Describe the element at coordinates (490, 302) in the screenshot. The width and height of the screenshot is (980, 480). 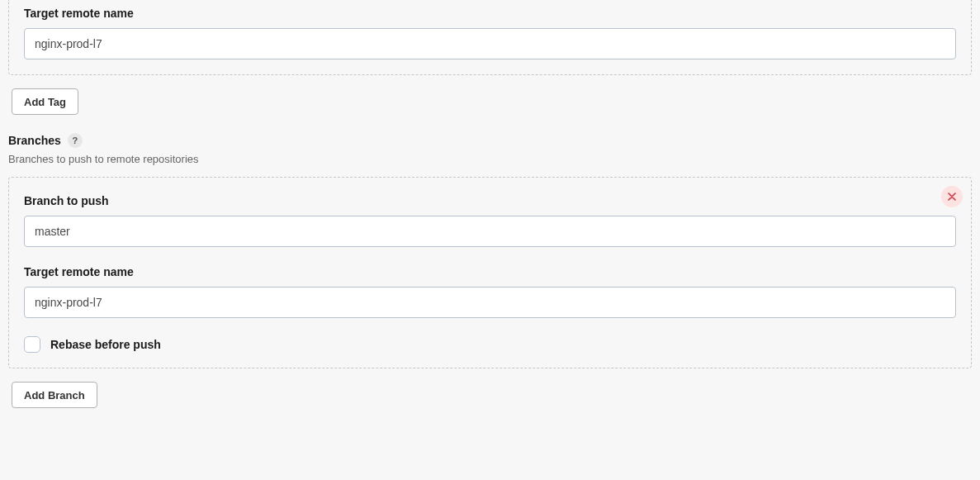
I see `branch-target-remote-input` at that location.